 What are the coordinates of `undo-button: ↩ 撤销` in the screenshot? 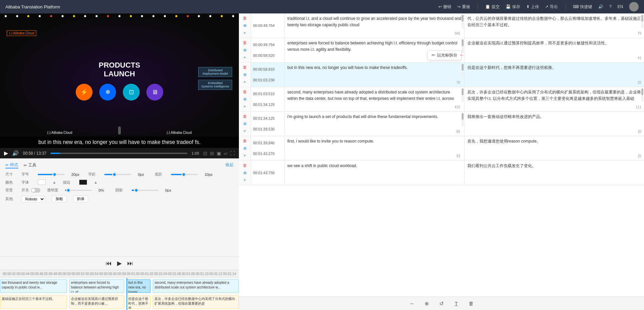 It's located at (445, 7).